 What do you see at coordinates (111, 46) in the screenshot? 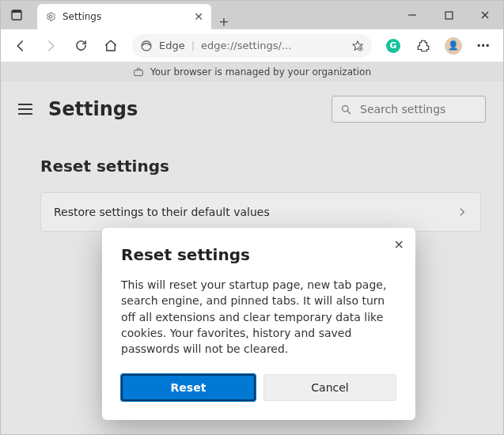
I see `home-button` at bounding box center [111, 46].